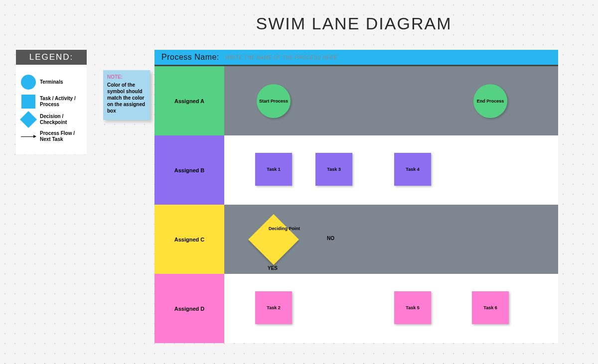 The image size is (598, 364). What do you see at coordinates (334, 169) in the screenshot?
I see `node-label: Task 3` at bounding box center [334, 169].